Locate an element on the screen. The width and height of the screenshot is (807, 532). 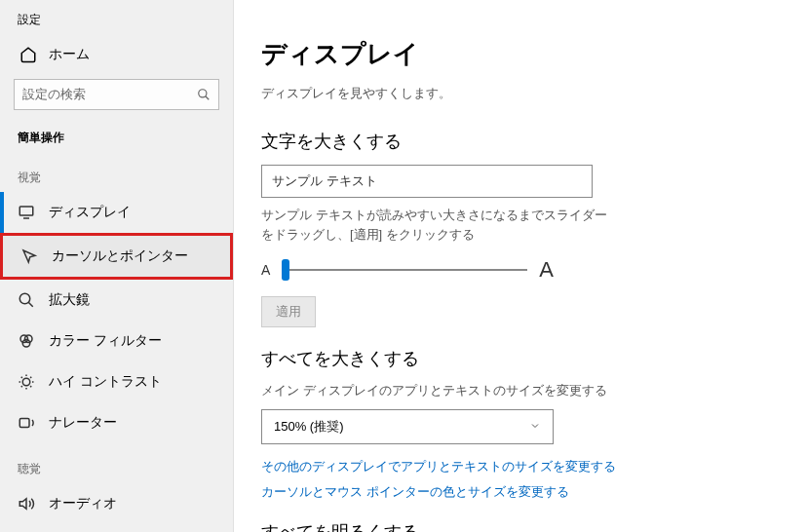
window-title: 設定 is located at coordinates (117, 18).